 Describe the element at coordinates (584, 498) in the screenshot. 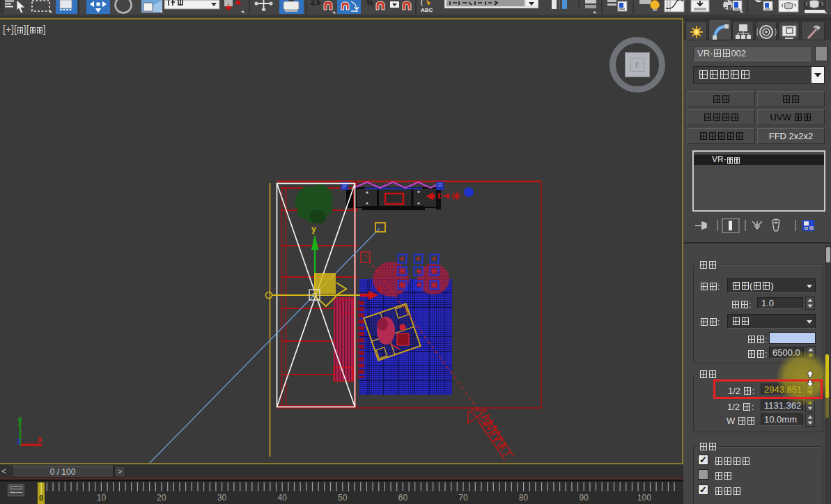

I see `svg-text: 90` at that location.